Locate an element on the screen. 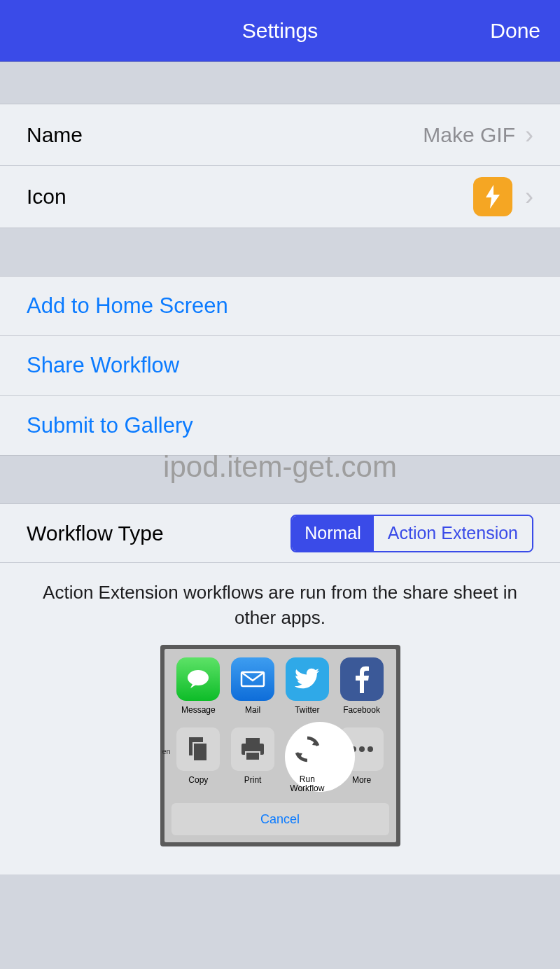 The height and width of the screenshot is (969, 560). name-value: Make GIF is located at coordinates (469, 135).